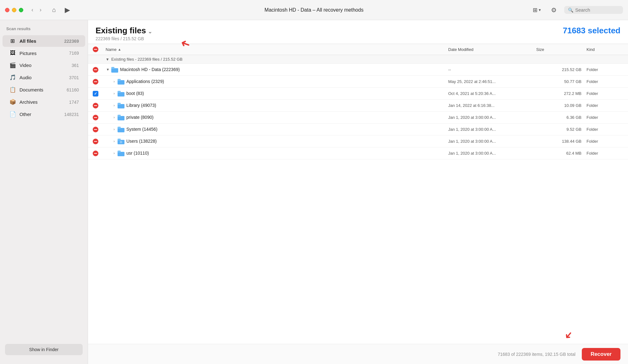 The width and height of the screenshot is (628, 364). What do you see at coordinates (274, 94) in the screenshot?
I see `row-name-boot: › boot (83)` at bounding box center [274, 94].